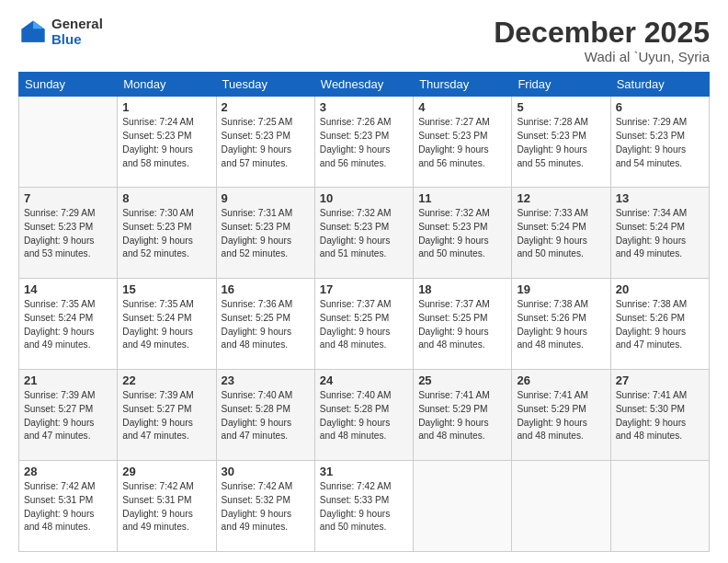  Describe the element at coordinates (364, 40) in the screenshot. I see `header: General Blue December 2025 Wadi al `Uyun…` at that location.